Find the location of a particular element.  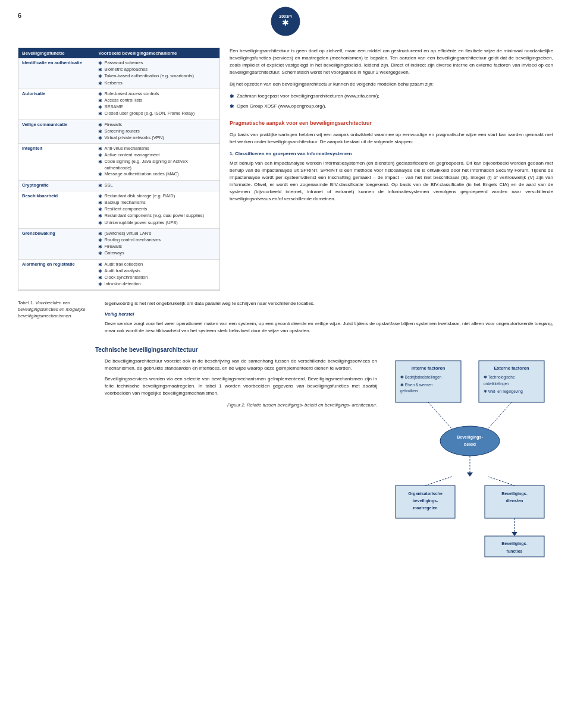

table-row: Identificatie en authenticatie✱Password … is located at coordinates (119, 74).